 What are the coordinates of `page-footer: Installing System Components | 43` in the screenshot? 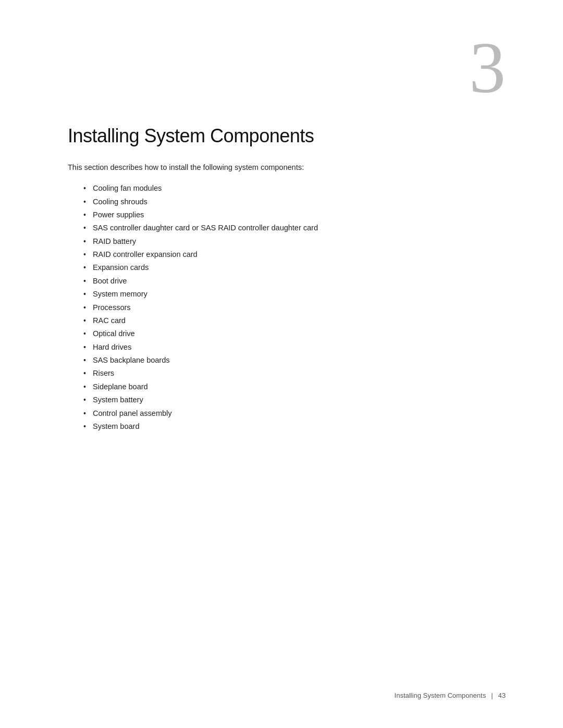 It's located at (450, 695).